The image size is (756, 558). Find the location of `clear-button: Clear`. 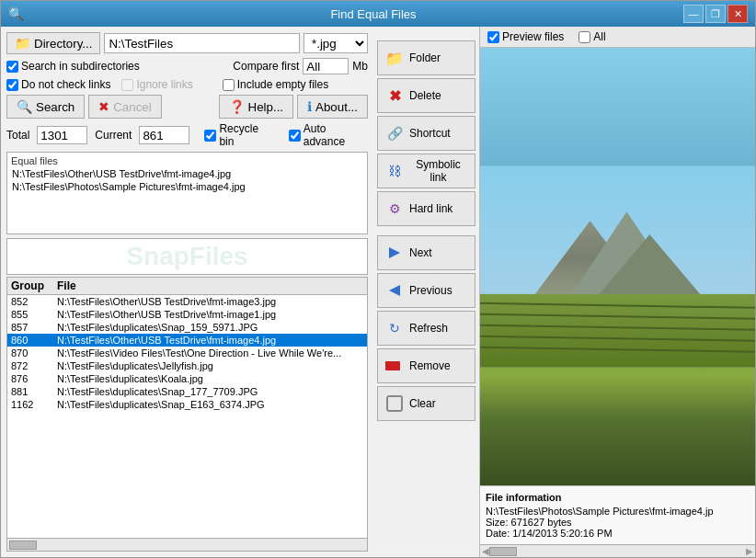

clear-button: Clear is located at coordinates (427, 404).